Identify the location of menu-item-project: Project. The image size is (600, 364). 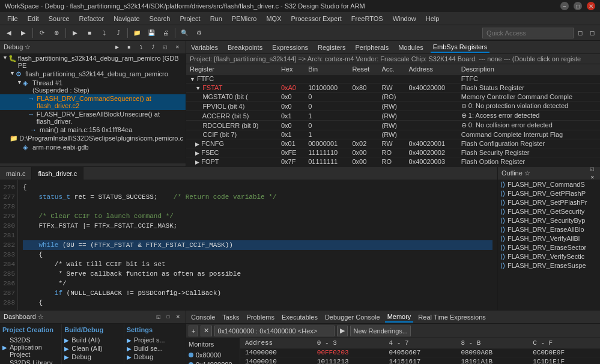
(190, 19).